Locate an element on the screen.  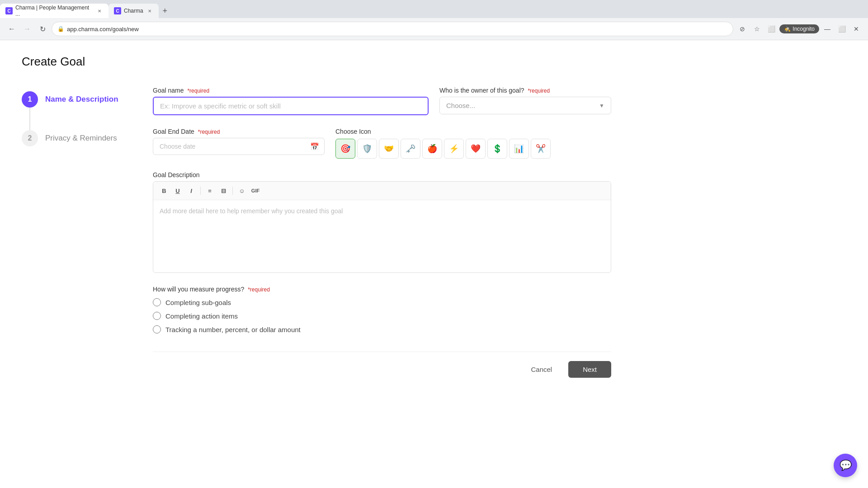
url-text: app.charma.com/goals/new is located at coordinates (397, 29).